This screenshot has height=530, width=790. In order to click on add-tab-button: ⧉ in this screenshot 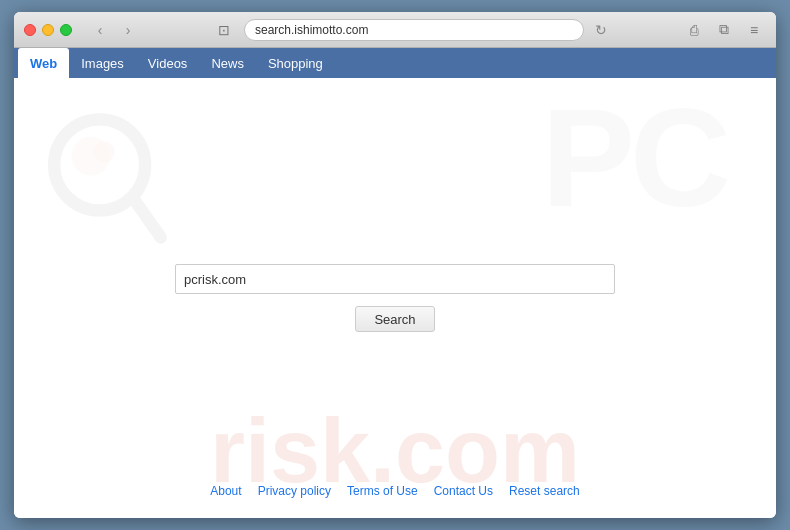, I will do `click(724, 30)`.